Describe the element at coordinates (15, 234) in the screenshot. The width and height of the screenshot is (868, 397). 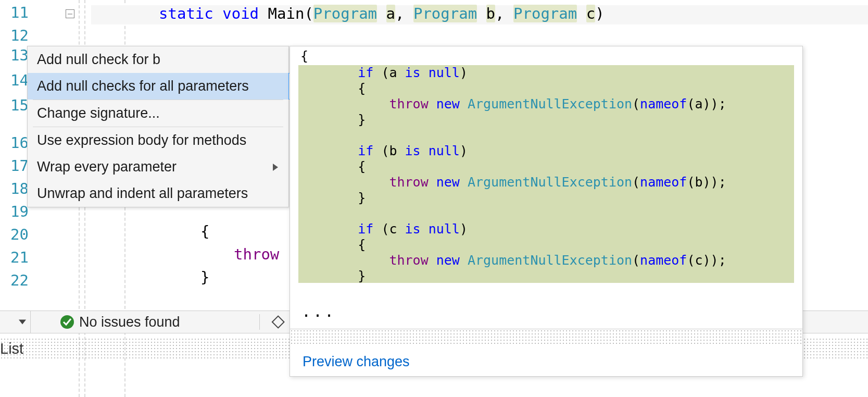
I see `line-number: 20` at that location.